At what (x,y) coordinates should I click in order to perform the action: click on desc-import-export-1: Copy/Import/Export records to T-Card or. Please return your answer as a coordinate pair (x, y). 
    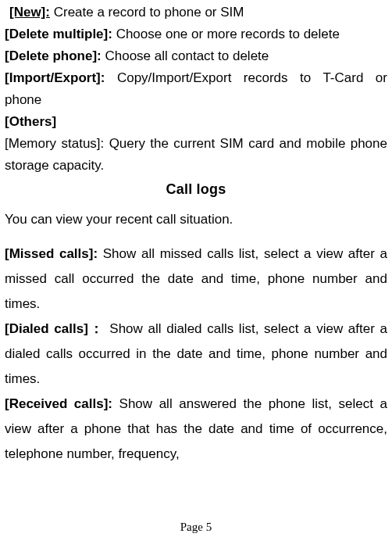
    Looking at the image, I should click on (252, 78).